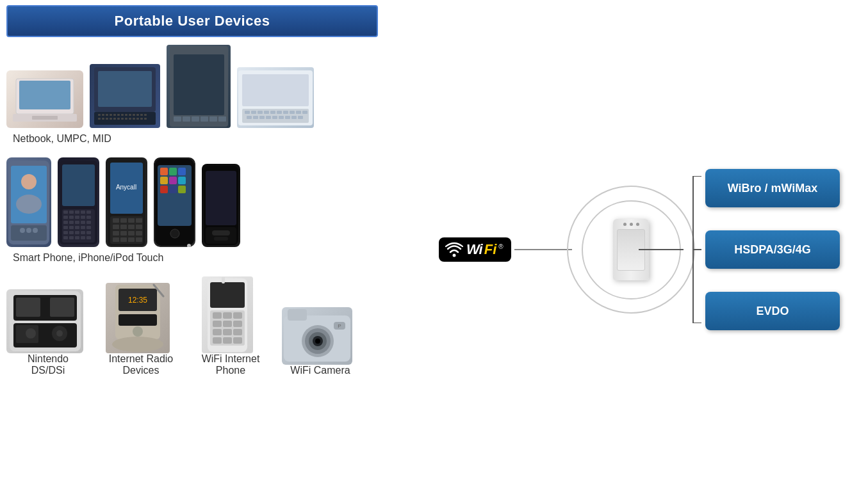  I want to click on wifi-fi-text: Fi, so click(491, 250).